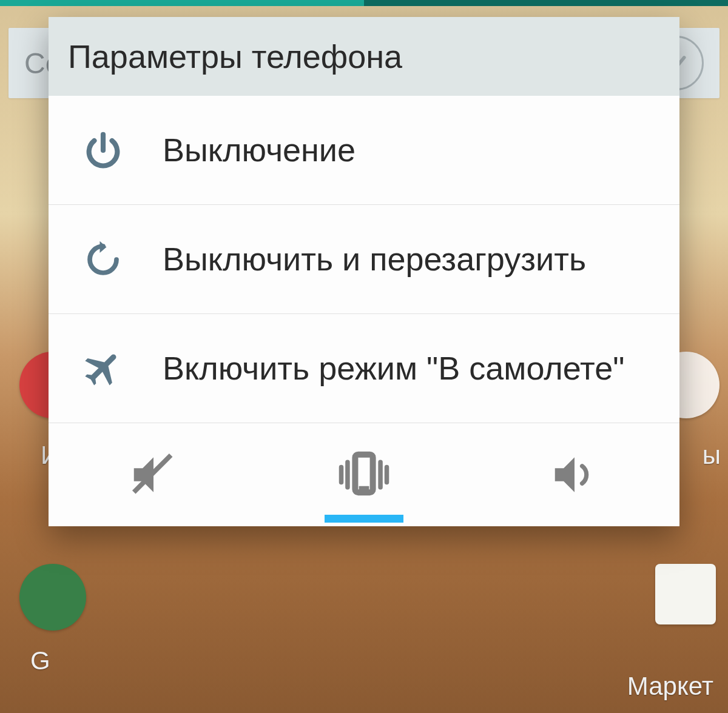  What do you see at coordinates (574, 475) in the screenshot?
I see `sound-mode-sound` at bounding box center [574, 475].